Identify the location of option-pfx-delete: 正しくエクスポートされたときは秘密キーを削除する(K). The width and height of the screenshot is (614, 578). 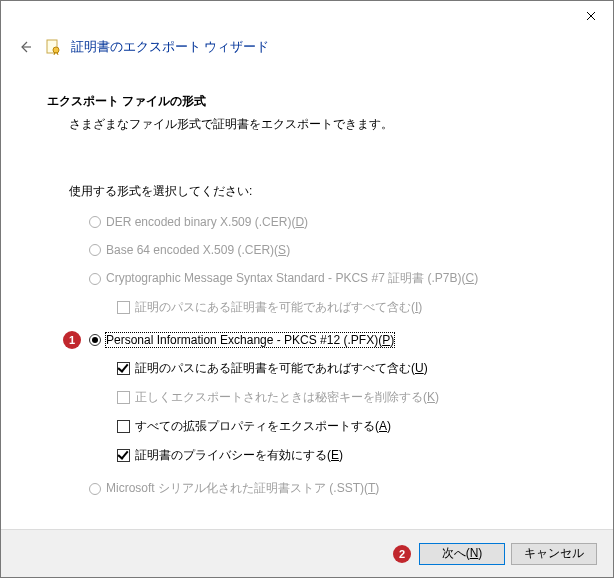
(328, 398).